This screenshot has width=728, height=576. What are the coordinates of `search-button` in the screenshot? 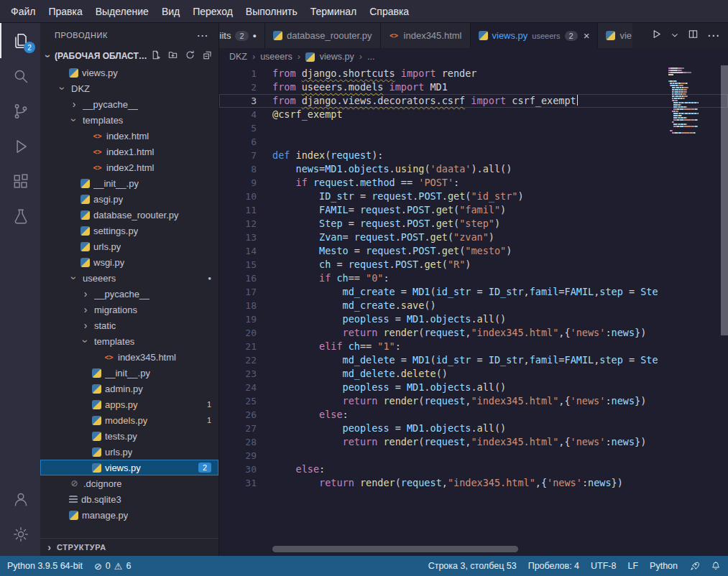 It's located at (20, 76).